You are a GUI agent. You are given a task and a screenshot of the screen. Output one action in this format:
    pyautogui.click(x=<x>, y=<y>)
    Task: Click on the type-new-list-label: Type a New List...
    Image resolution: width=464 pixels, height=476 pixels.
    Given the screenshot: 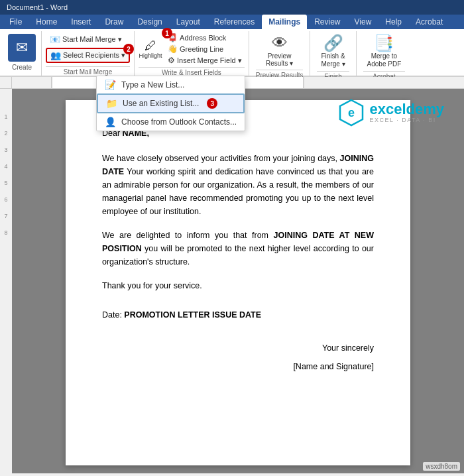 What is the action you would take?
    pyautogui.click(x=152, y=85)
    